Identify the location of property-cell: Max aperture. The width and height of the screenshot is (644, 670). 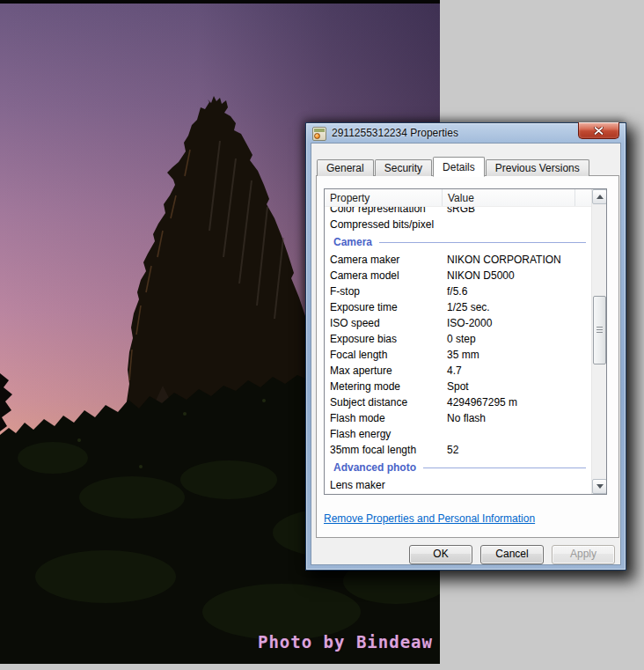
(384, 371).